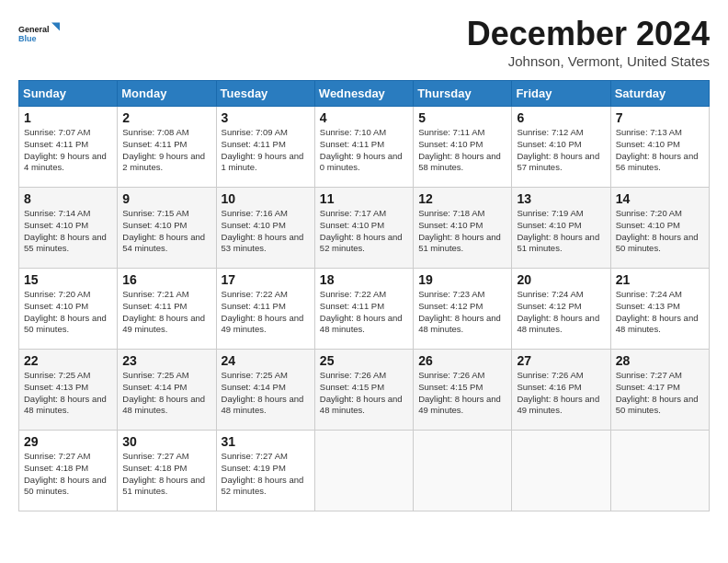 The width and height of the screenshot is (728, 563). What do you see at coordinates (166, 280) in the screenshot?
I see `day-number: 16` at bounding box center [166, 280].